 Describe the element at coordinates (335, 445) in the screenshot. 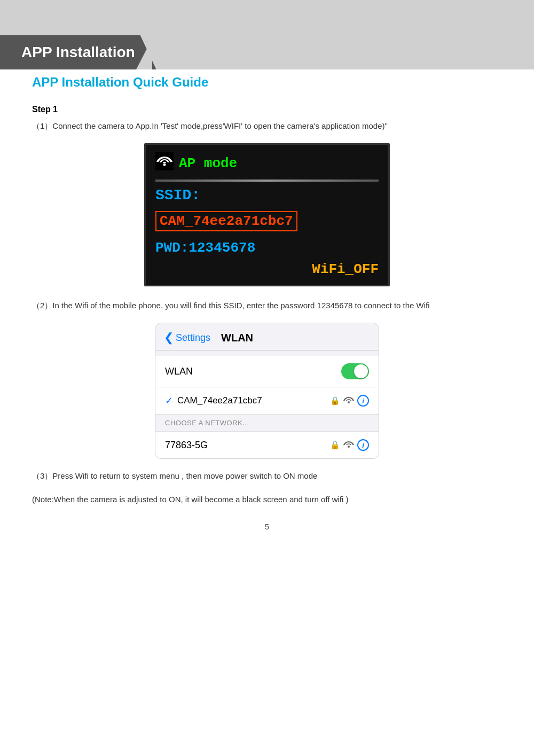

I see `other-lock-icon: 🔒` at that location.